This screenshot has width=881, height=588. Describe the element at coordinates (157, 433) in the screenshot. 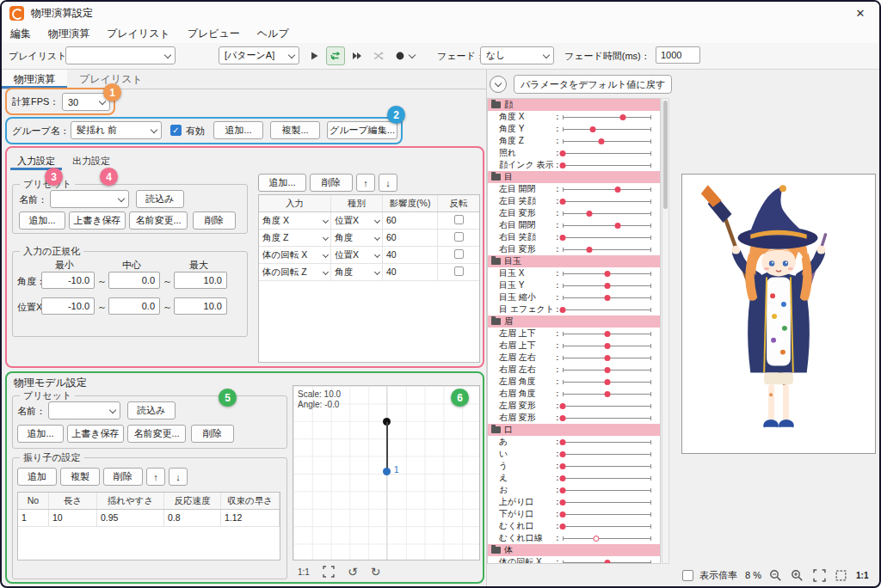

I see `model-preset-rename-button: 名前変更...` at that location.